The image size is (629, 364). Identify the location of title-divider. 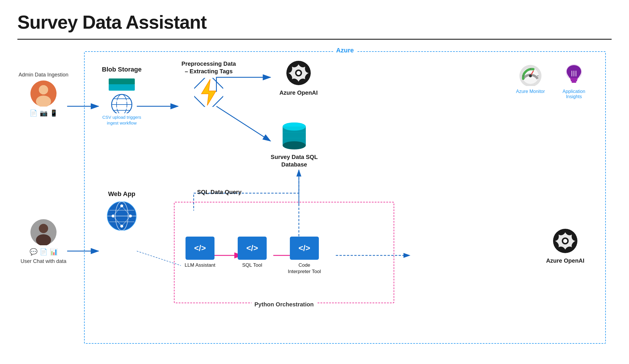
(314, 39).